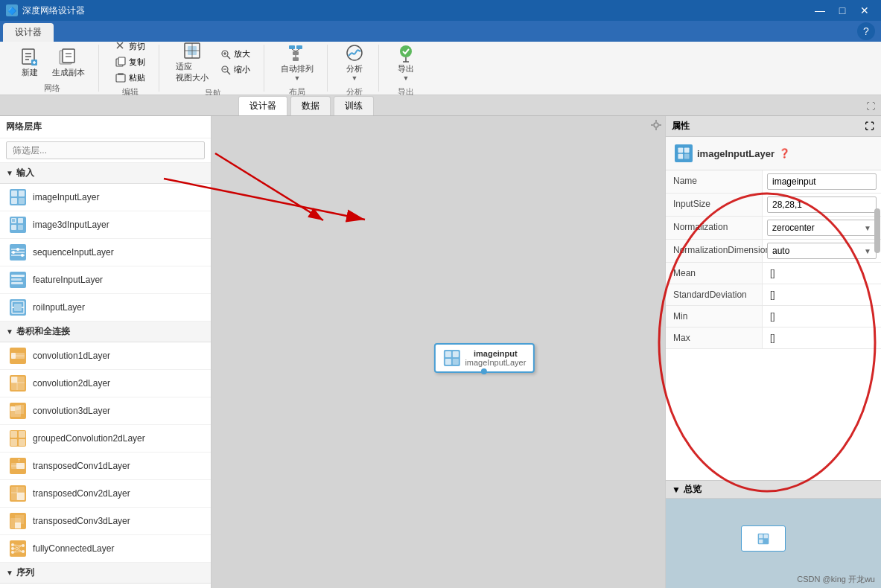 This screenshot has width=881, height=588. Describe the element at coordinates (773, 127) in the screenshot. I see `properties-header: 属性 ⛶` at that location.